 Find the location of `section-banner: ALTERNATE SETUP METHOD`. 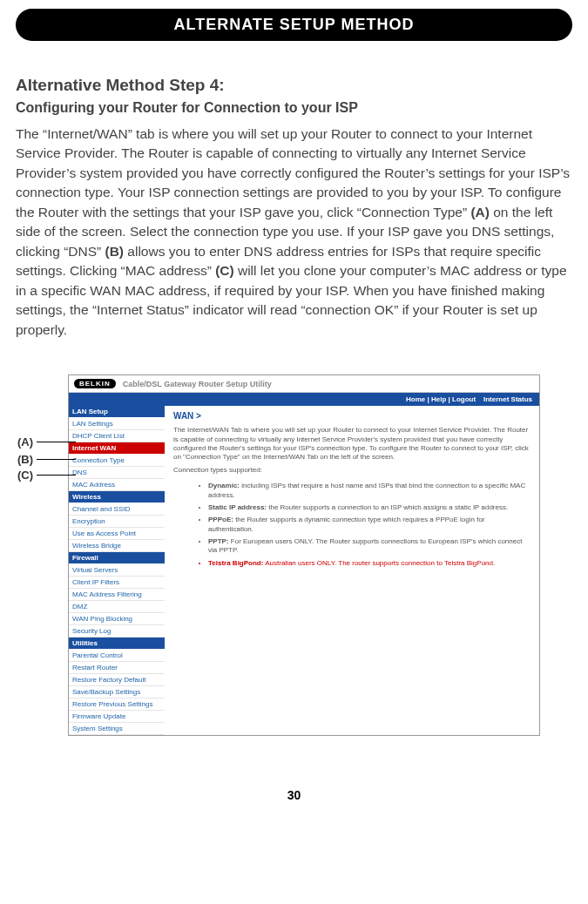

section-banner: ALTERNATE SETUP METHOD is located at coordinates (294, 24).